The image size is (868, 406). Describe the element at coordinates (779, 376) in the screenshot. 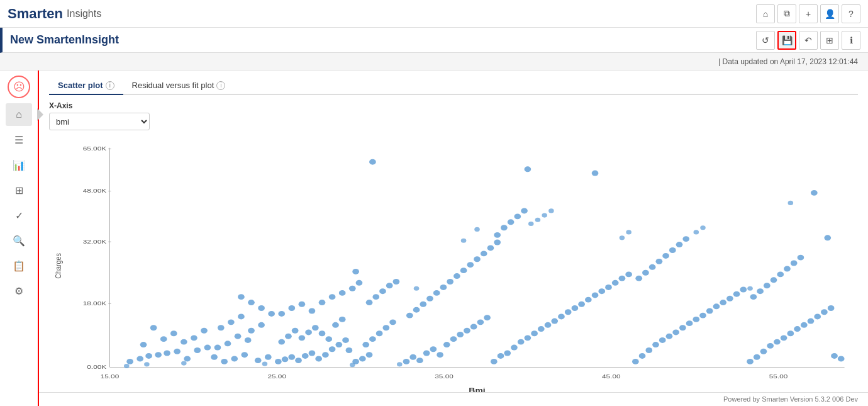

I see `svg-text: 55.00` at that location.